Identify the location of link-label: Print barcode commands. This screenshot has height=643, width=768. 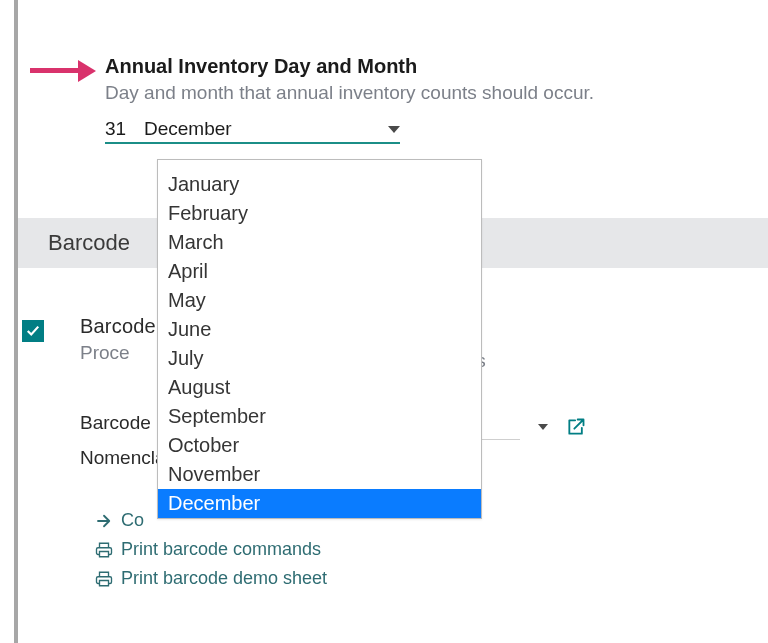
(221, 550).